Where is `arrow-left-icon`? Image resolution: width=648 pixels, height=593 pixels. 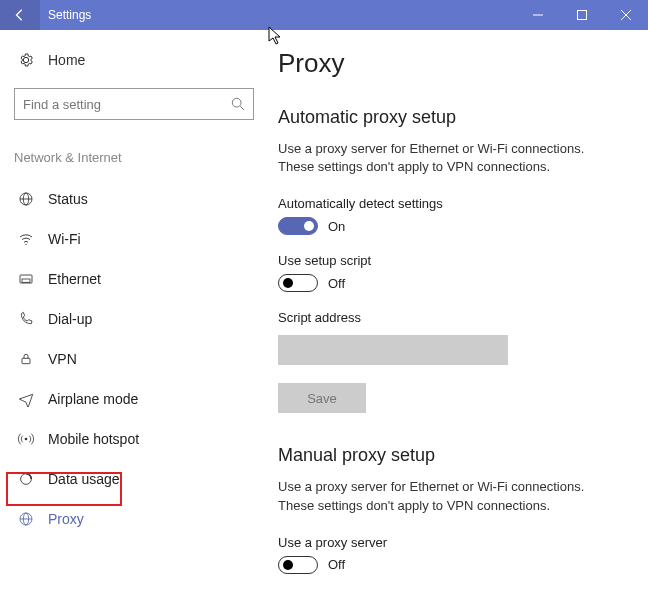
arrow-left-icon is located at coordinates (20, 15).